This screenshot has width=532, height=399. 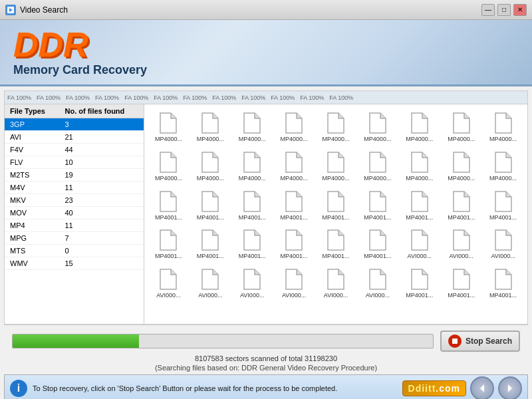 What do you see at coordinates (520, 10) in the screenshot?
I see `close-button: ✕` at bounding box center [520, 10].